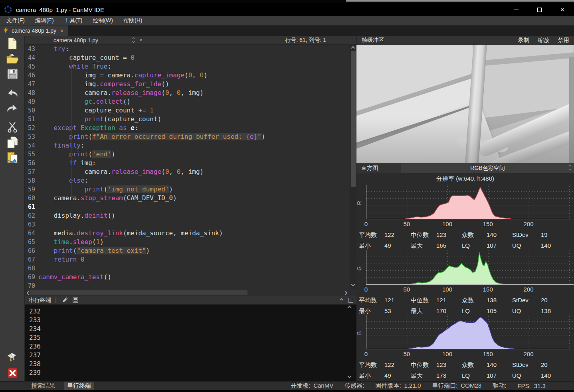  What do you see at coordinates (526, 234) in the screenshot?
I see `stat-label: StDev` at bounding box center [526, 234].